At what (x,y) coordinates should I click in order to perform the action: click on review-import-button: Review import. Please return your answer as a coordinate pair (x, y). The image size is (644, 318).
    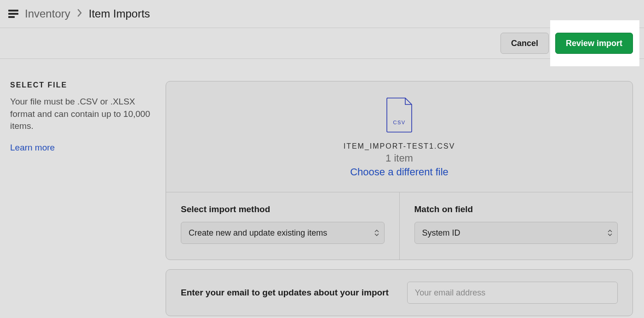
    Looking at the image, I should click on (594, 43).